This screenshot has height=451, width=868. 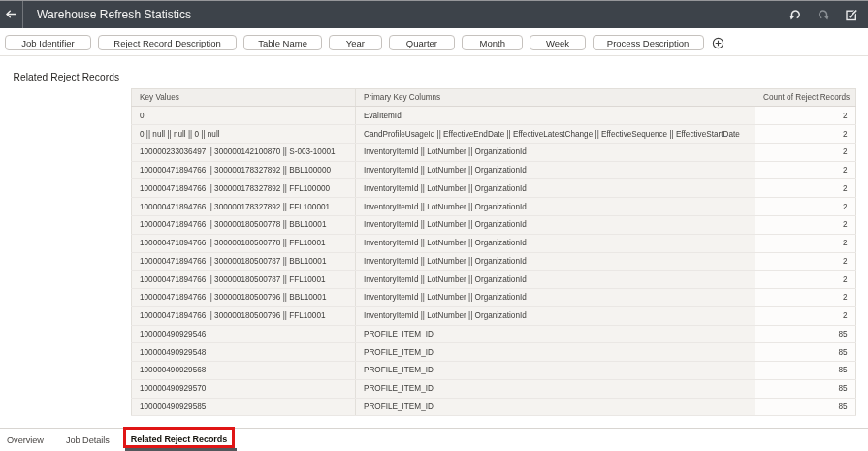 I want to click on table-row: 100000471894766 || 300000180500796 || BB…, so click(x=495, y=299).